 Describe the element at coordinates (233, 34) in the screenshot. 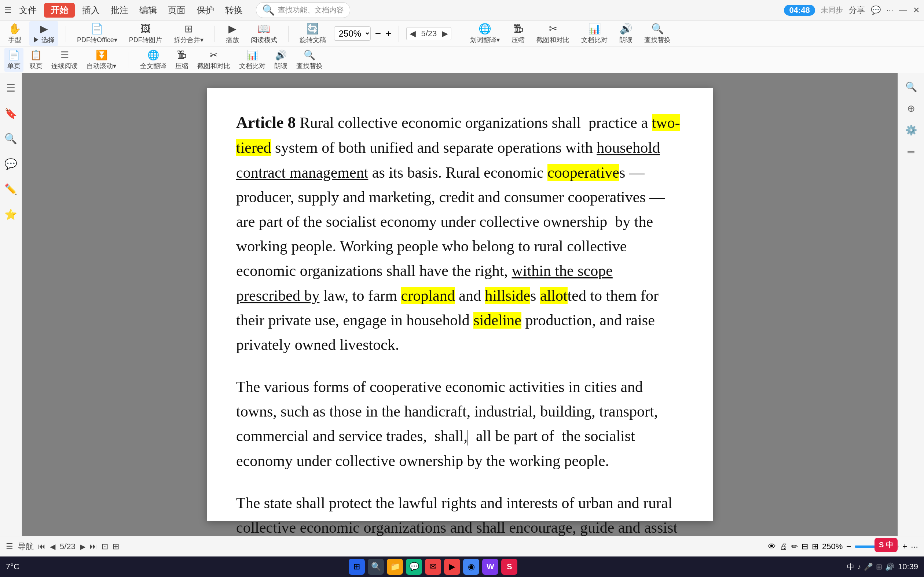

I see `play-button: ▶ 播放` at that location.